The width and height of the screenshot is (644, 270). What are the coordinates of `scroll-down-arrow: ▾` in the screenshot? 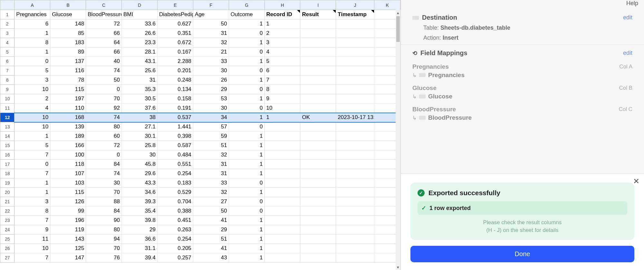 It's located at (398, 267).